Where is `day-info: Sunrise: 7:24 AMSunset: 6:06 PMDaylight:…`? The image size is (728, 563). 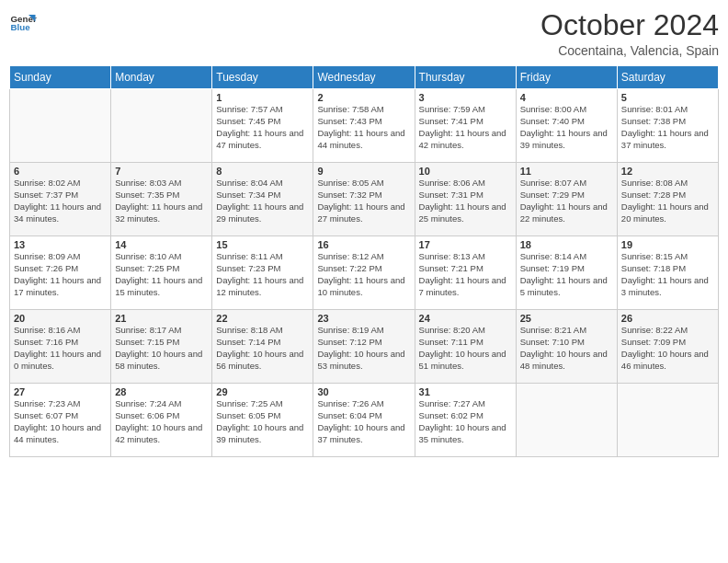
day-info: Sunrise: 7:24 AMSunset: 6:06 PMDaylight:… is located at coordinates (162, 421).